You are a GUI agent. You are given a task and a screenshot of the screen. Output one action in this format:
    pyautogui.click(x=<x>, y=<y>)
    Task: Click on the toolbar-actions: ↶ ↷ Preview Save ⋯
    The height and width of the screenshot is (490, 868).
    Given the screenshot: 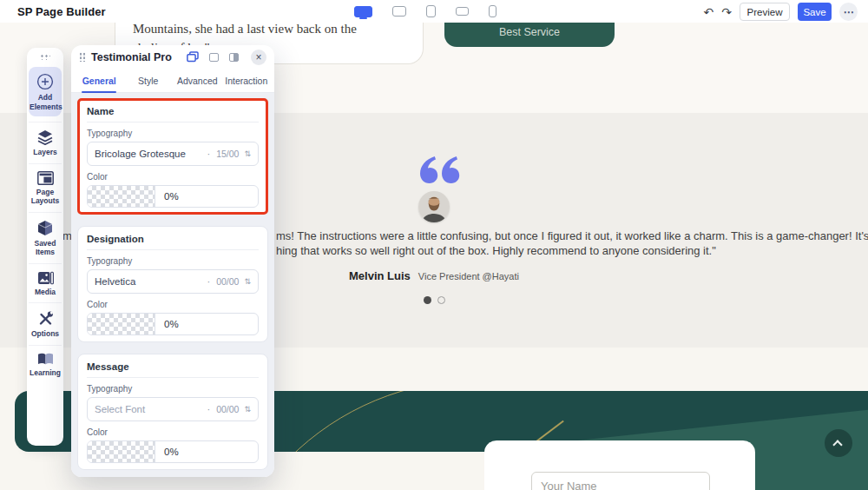 What is the action you would take?
    pyautogui.click(x=781, y=12)
    